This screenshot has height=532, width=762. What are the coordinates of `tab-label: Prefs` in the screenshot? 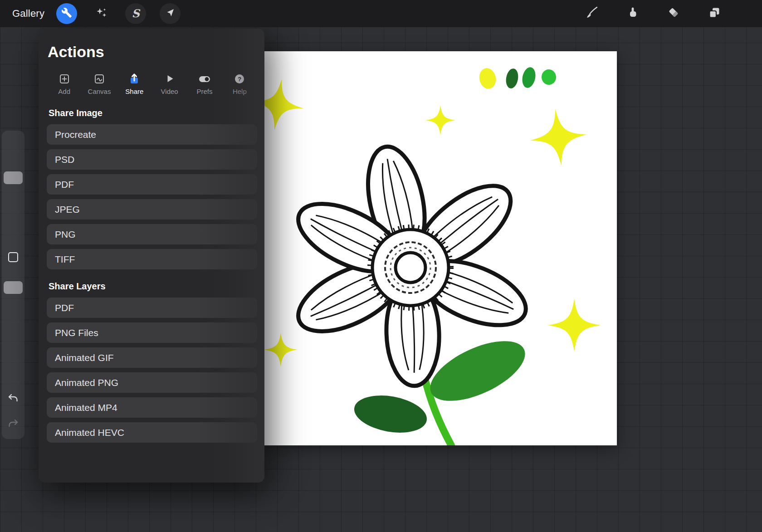 It's located at (204, 92).